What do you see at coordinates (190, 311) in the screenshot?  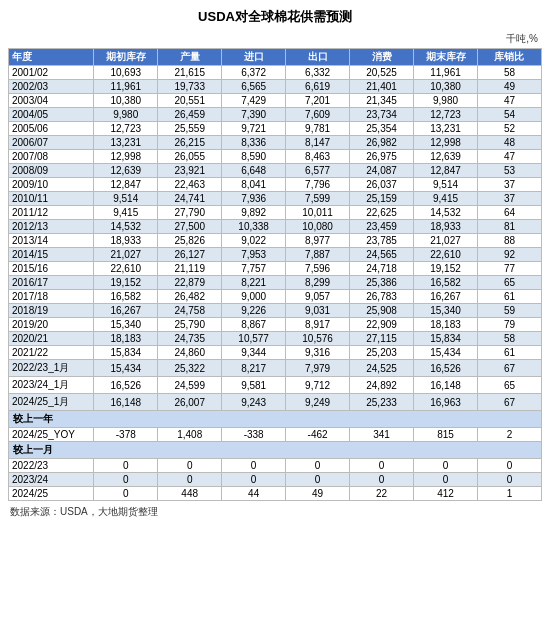 I see `table-cell: 24,758` at bounding box center [190, 311].